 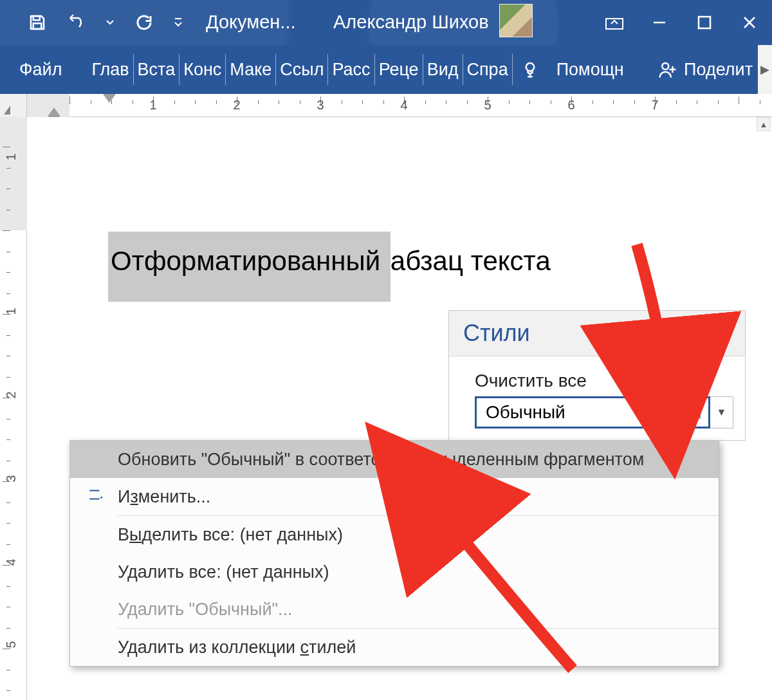 What do you see at coordinates (37, 23) in the screenshot?
I see `save-button` at bounding box center [37, 23].